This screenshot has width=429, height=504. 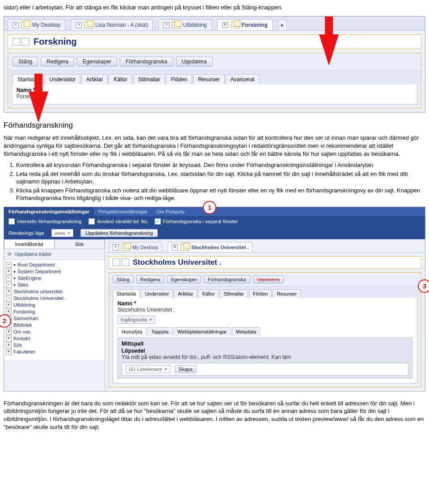 I want to click on left-tab-tree: Innehållsträd, so click(x=29, y=244).